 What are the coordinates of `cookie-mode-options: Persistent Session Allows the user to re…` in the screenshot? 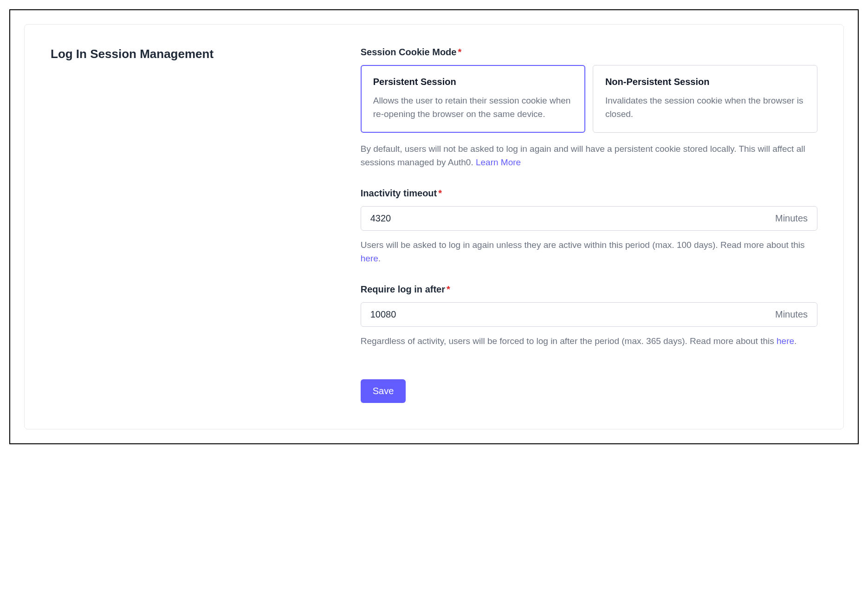 It's located at (589, 99).